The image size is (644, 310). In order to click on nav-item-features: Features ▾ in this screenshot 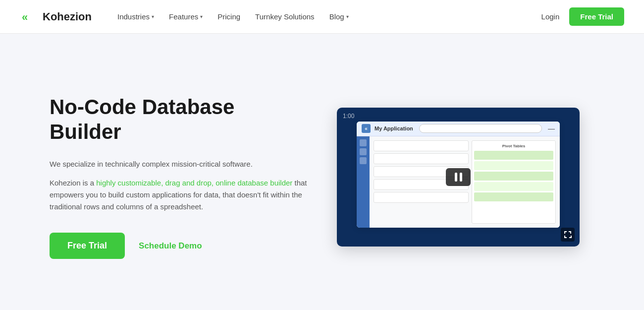, I will do `click(186, 17)`.